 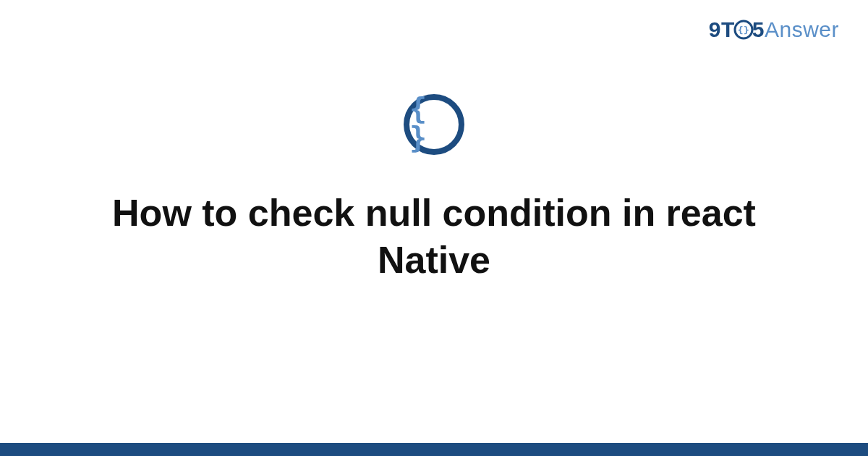 I want to click on braces-circle-icon: {}, so click(x=744, y=32).